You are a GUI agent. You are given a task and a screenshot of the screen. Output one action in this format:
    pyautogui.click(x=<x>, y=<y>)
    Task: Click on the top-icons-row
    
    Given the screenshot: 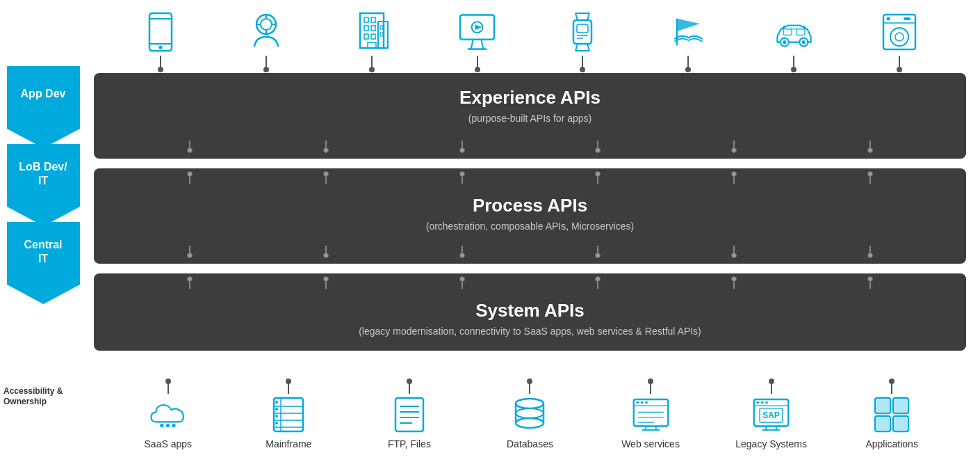 What is the action you would take?
    pyautogui.click(x=530, y=36)
    